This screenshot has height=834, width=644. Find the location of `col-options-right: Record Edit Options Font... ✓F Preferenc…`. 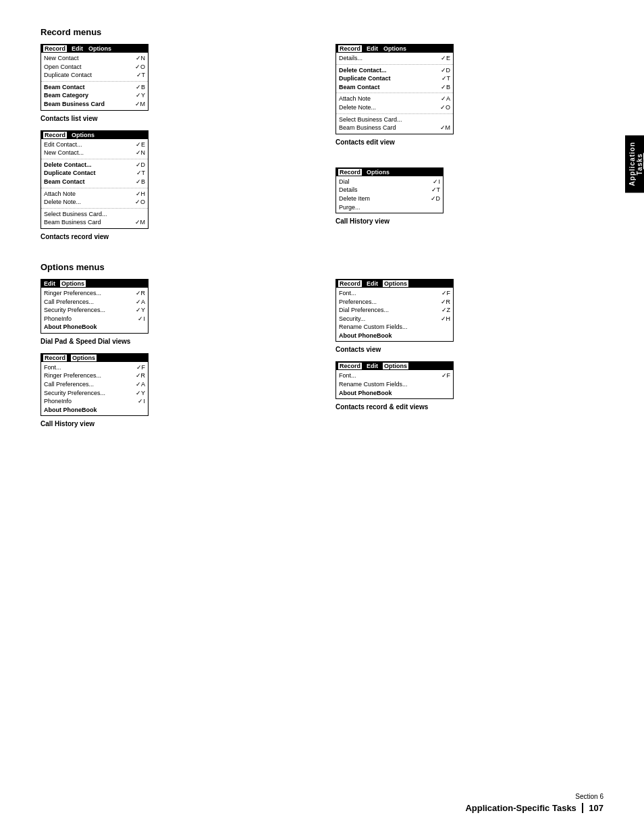

col-options-right: Record Edit Options Font... ✓F Preferenc… is located at coordinates (470, 358).